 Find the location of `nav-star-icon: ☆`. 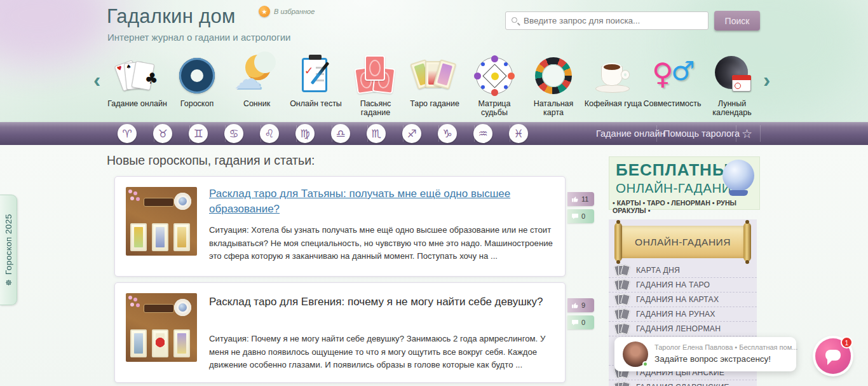

nav-star-icon: ☆ is located at coordinates (747, 134).